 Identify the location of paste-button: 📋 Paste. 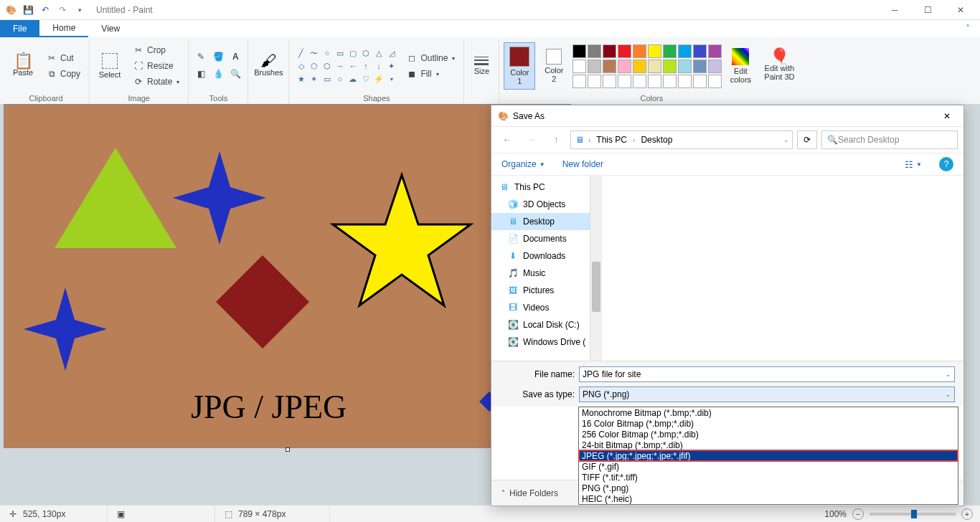
(23, 66).